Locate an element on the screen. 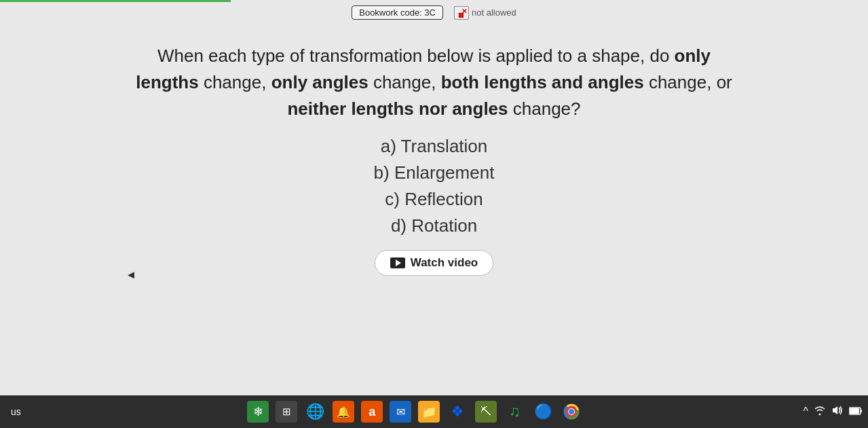 The height and width of the screenshot is (428, 868). answer-b: b) Enlargement is located at coordinates (434, 173).